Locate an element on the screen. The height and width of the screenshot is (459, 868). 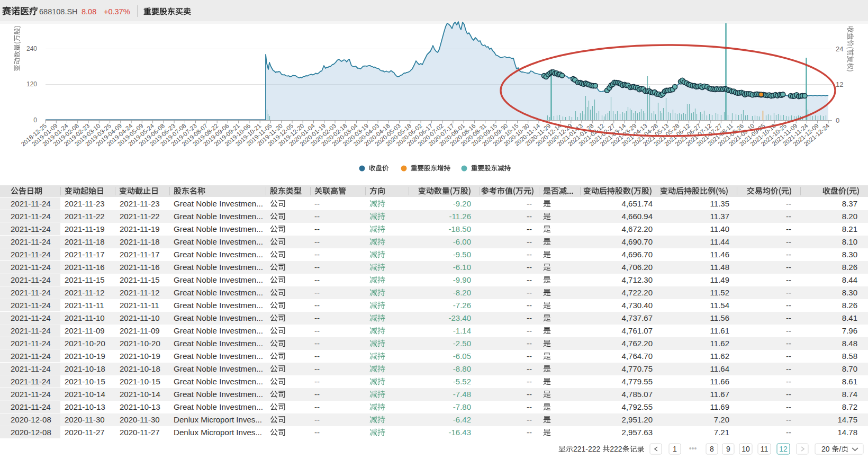
svg-text: -6.42 is located at coordinates (462, 419).